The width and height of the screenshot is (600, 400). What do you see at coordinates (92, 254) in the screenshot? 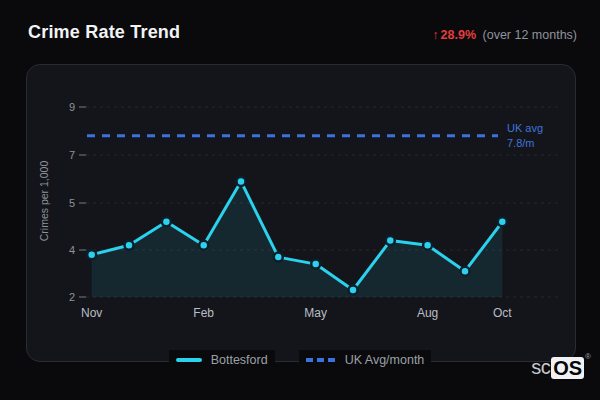
I see `data-point-nov` at bounding box center [92, 254].